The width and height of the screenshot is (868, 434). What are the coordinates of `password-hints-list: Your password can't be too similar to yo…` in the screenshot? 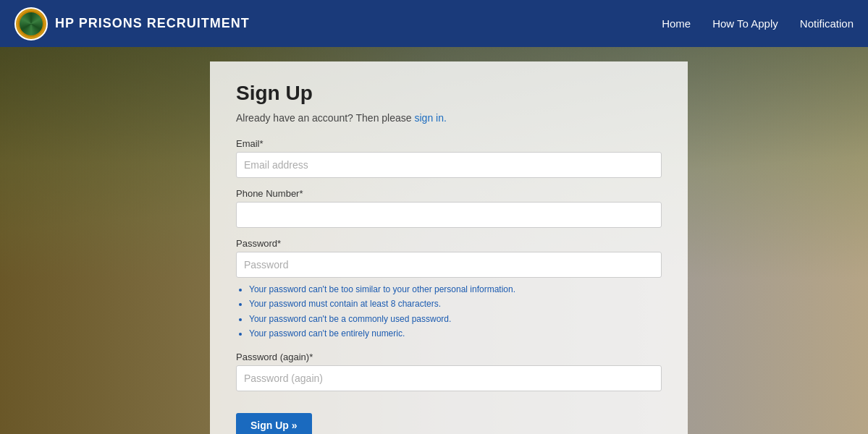 It's located at (449, 312).